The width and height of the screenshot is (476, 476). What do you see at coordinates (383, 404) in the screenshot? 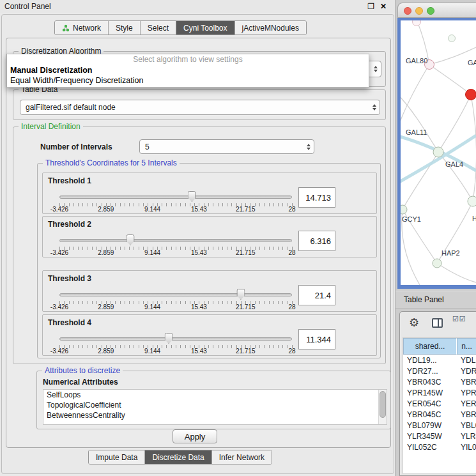
I see `scrollbar-thumb` at bounding box center [383, 404].